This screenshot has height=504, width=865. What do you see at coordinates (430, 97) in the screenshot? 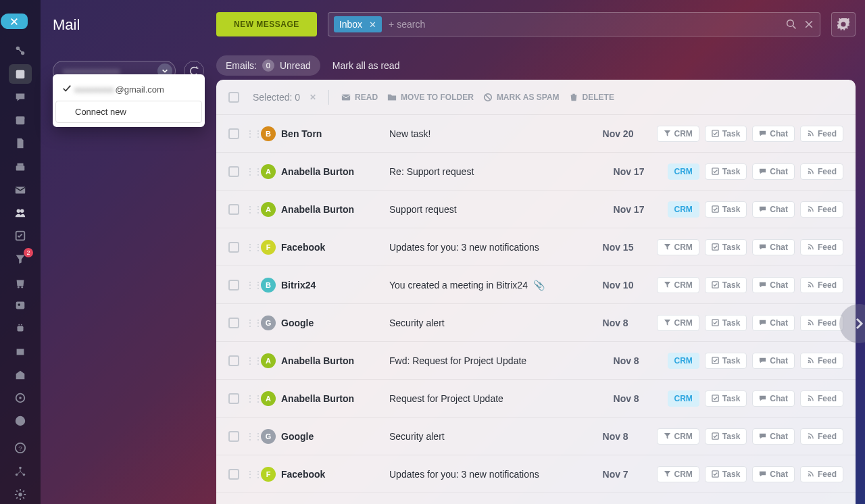
I see `action-move: MOVE TO FOLDER` at bounding box center [430, 97].